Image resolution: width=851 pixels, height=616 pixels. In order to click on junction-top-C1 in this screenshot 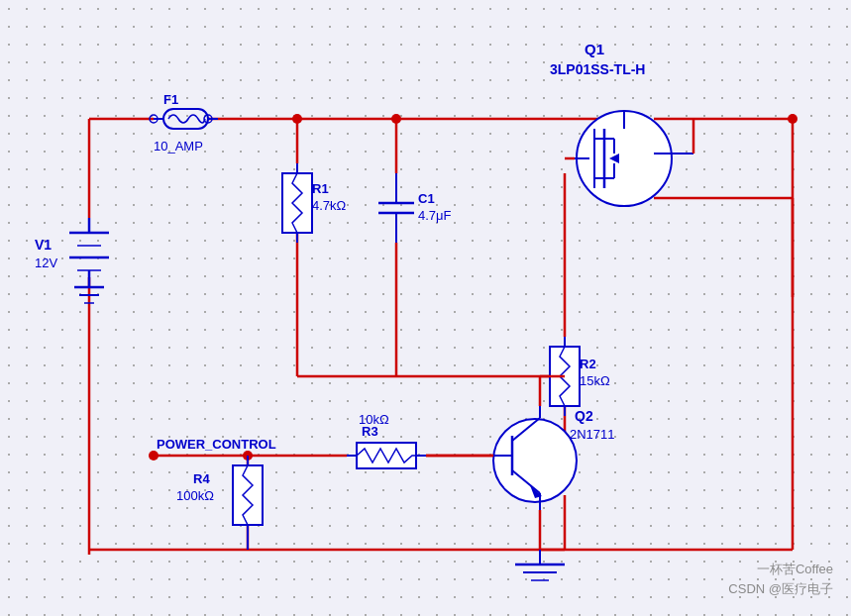, I will do `click(396, 119)`.